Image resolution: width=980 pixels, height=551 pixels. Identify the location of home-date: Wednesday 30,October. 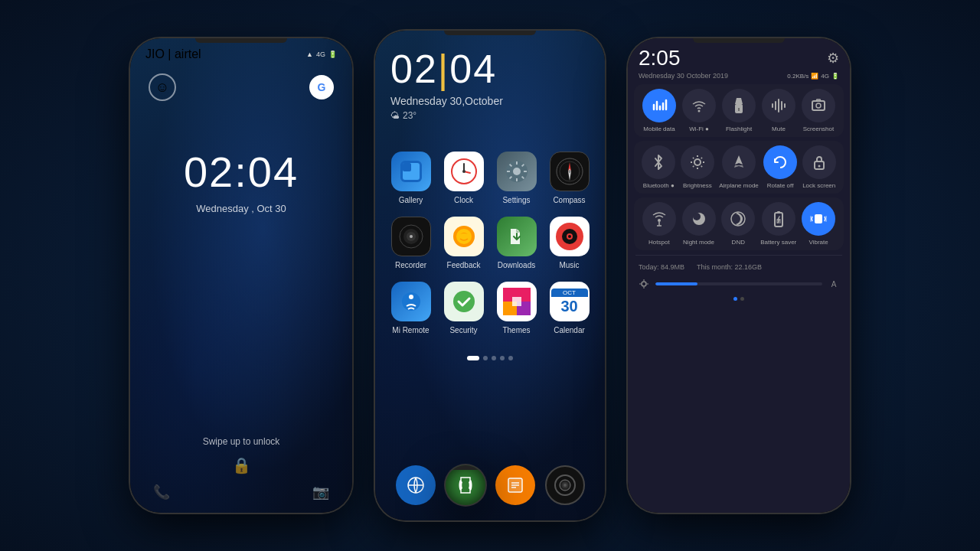
(490, 101).